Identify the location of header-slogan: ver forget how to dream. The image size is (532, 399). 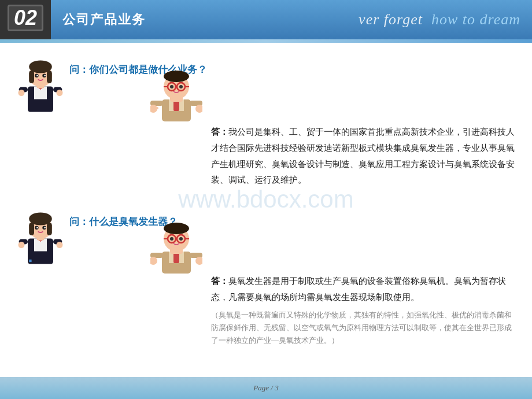
(439, 20).